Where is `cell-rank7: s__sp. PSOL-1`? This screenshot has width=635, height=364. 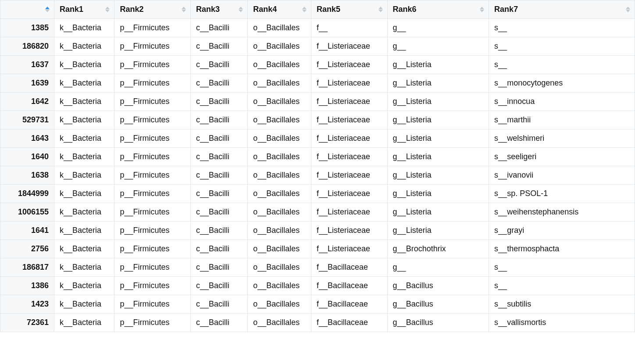
cell-rank7: s__sp. PSOL-1 is located at coordinates (562, 194).